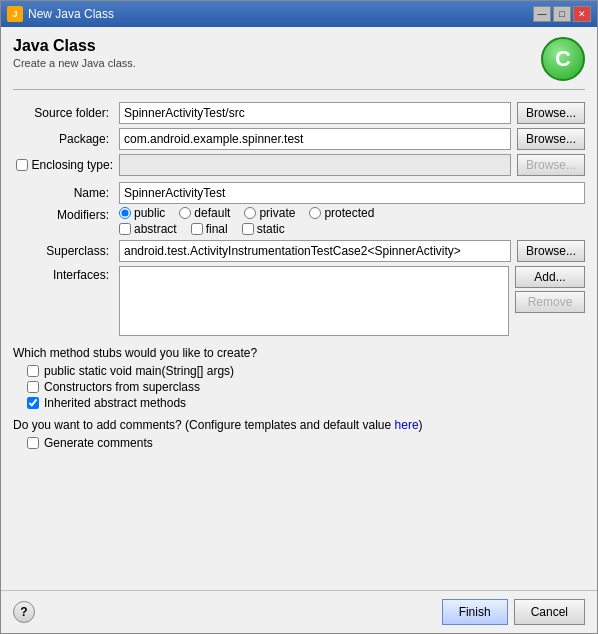 This screenshot has width=598, height=634. What do you see at coordinates (542, 14) in the screenshot?
I see `minimize-button: —` at bounding box center [542, 14].